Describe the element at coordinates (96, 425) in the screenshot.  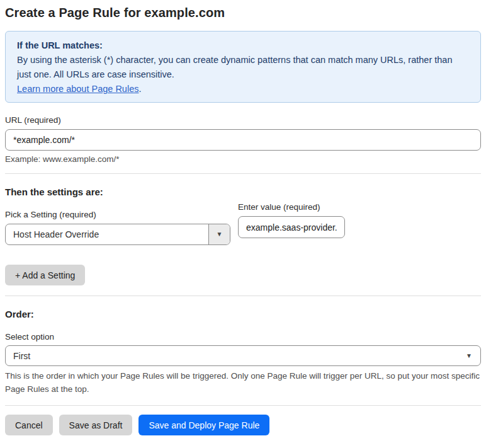
I see `save-as-draft-button: Save as Draft` at that location.